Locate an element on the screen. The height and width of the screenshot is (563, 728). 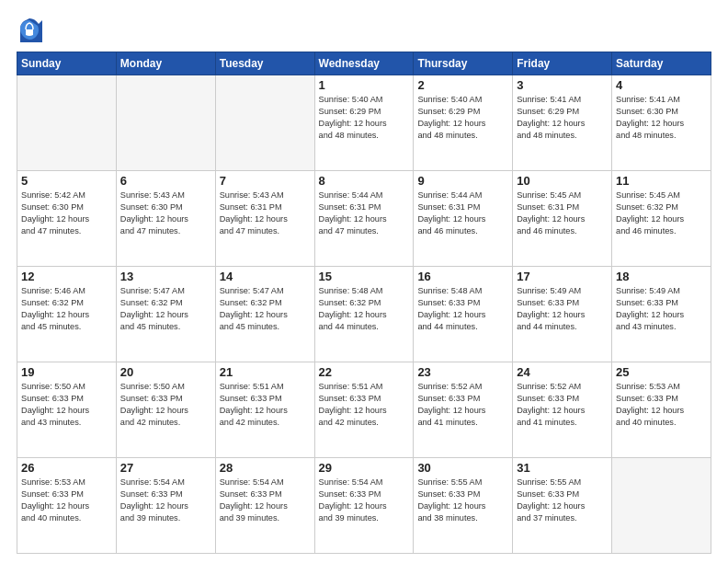
calendar-cell: 14Sunrise: 5:47 AM Sunset: 6:32 PM Dayli… is located at coordinates (265, 315).